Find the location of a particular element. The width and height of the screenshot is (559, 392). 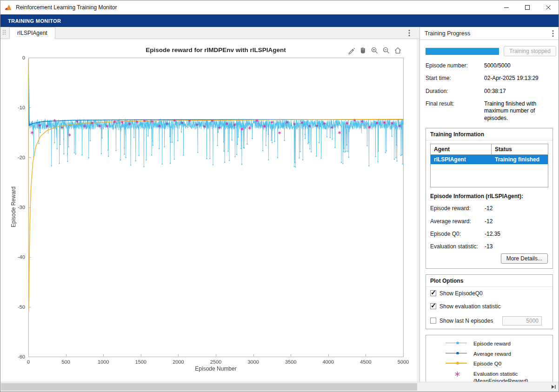

show-episodeq0-checkbox is located at coordinates (433, 293).